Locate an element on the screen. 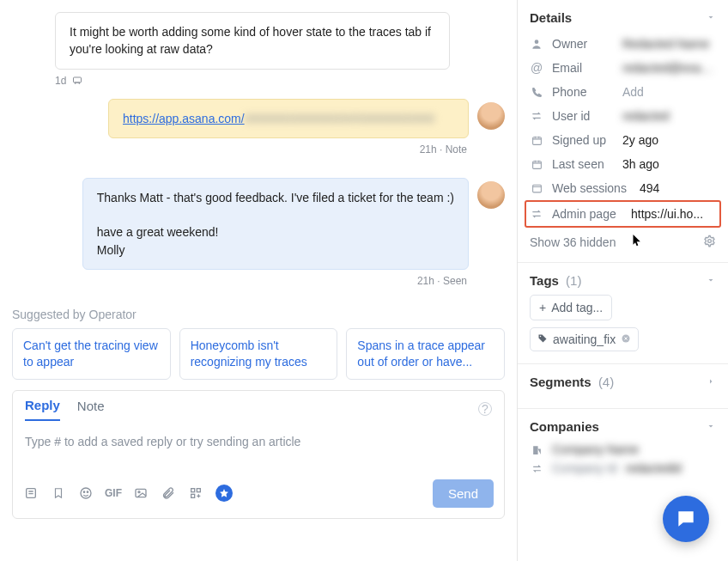 The width and height of the screenshot is (728, 561). suggested-label: Suggested by Operator is located at coordinates (258, 314).